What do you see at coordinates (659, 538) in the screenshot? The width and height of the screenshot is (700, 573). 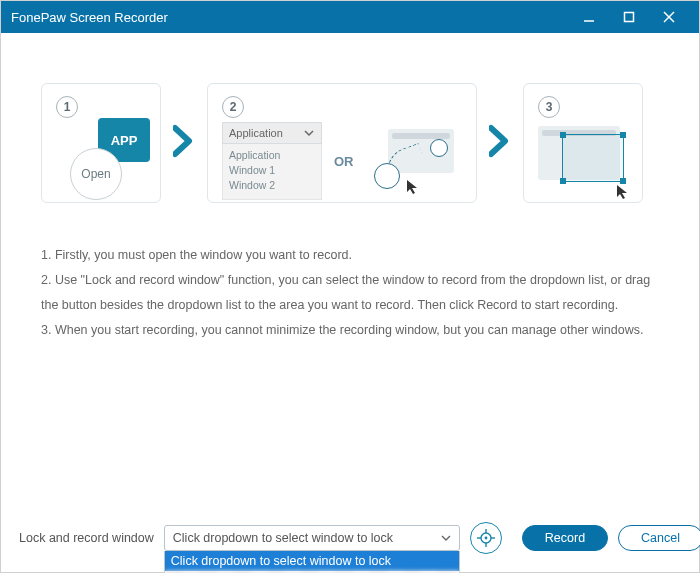 I see `cancel-button: Cancel` at bounding box center [659, 538].